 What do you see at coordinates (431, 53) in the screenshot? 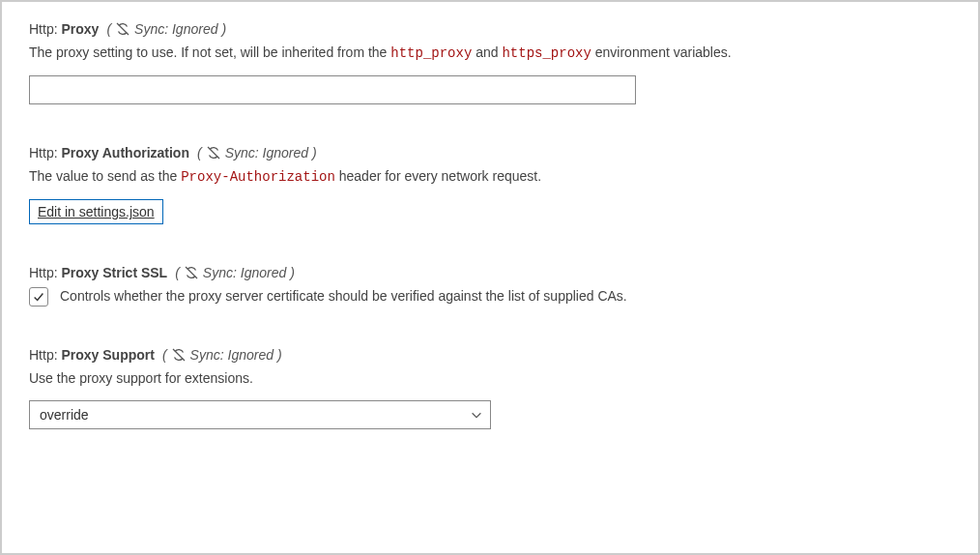
I see `code-http-proxy: http_proxy` at bounding box center [431, 53].